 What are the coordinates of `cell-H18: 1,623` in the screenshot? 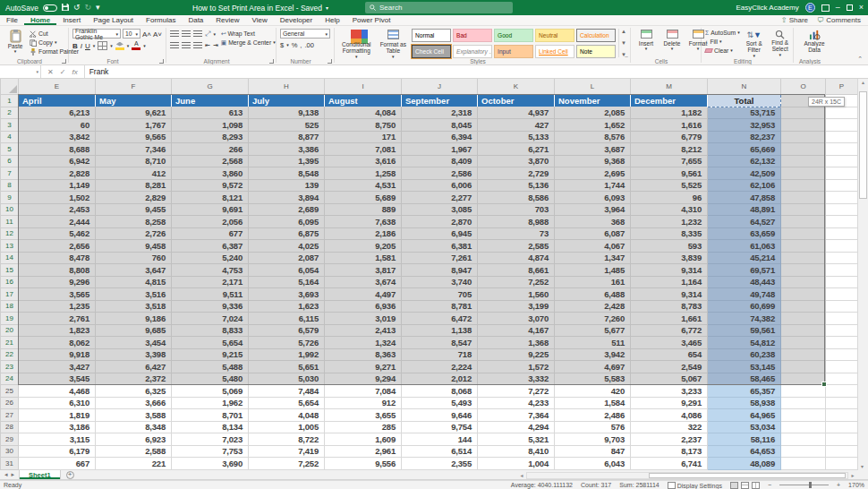 It's located at (286, 306).